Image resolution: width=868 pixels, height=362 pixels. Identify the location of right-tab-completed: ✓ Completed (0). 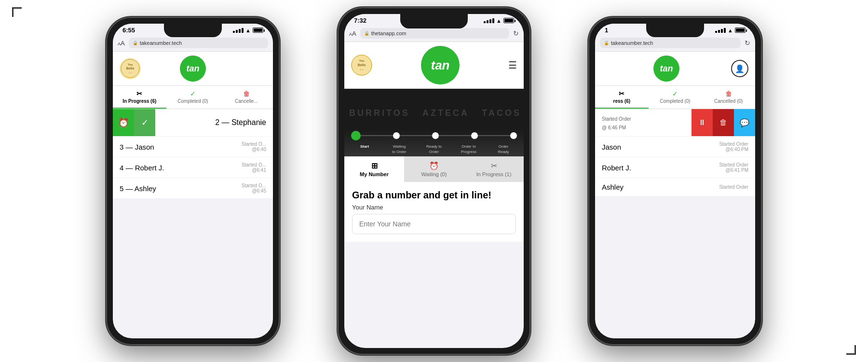
(675, 97).